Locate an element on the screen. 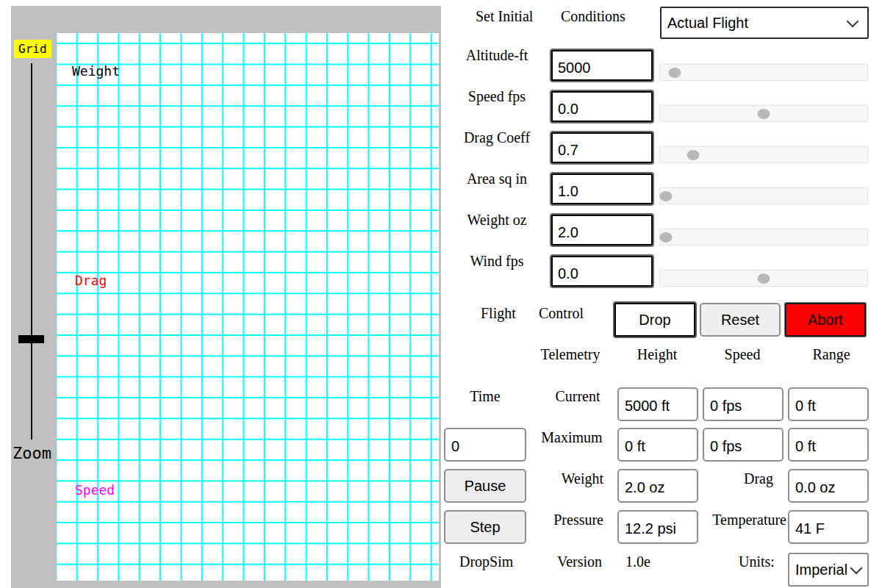 This screenshot has height=588, width=882. current-speed-box: 0 fps is located at coordinates (743, 404).